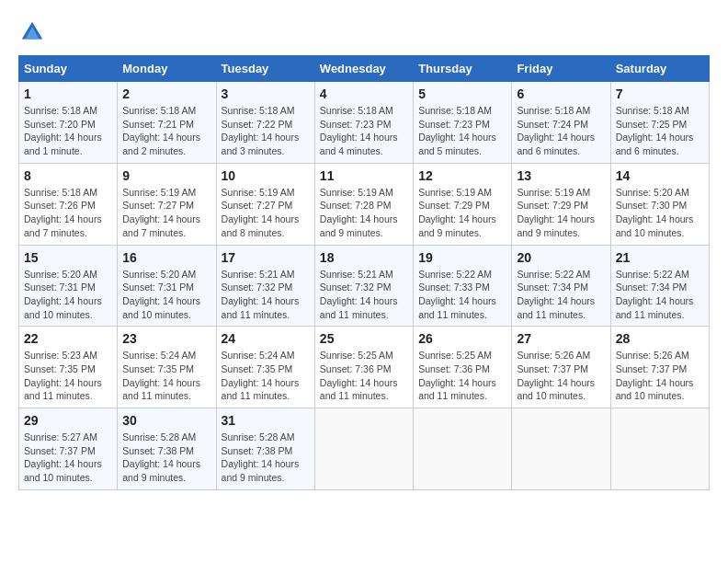  I want to click on day-number: 28, so click(660, 339).